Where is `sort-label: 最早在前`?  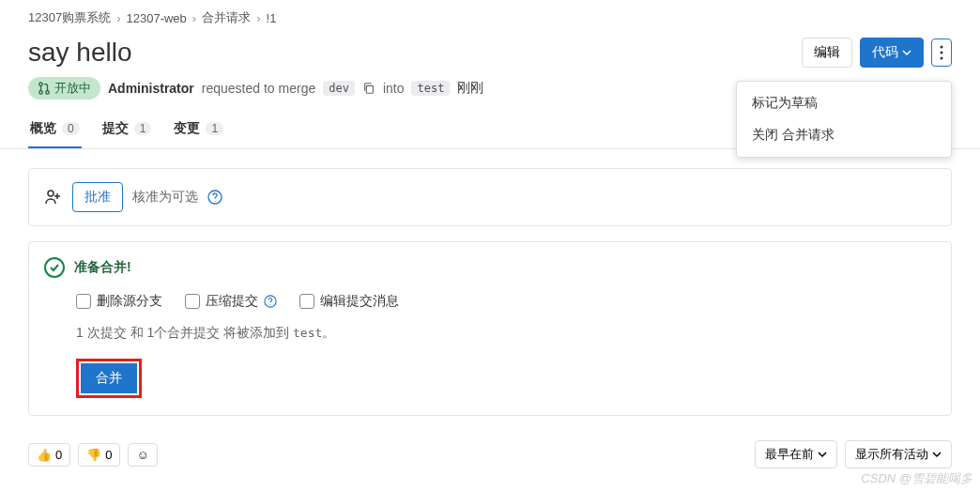
sort-label: 最早在前 is located at coordinates (789, 454).